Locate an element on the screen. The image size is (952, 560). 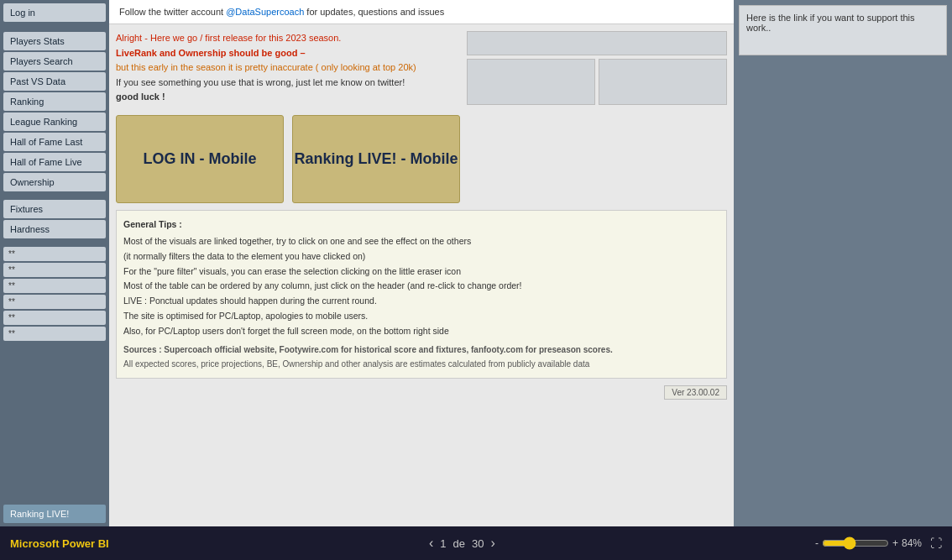
fullscreen-icon: ⛶ is located at coordinates (936, 543).